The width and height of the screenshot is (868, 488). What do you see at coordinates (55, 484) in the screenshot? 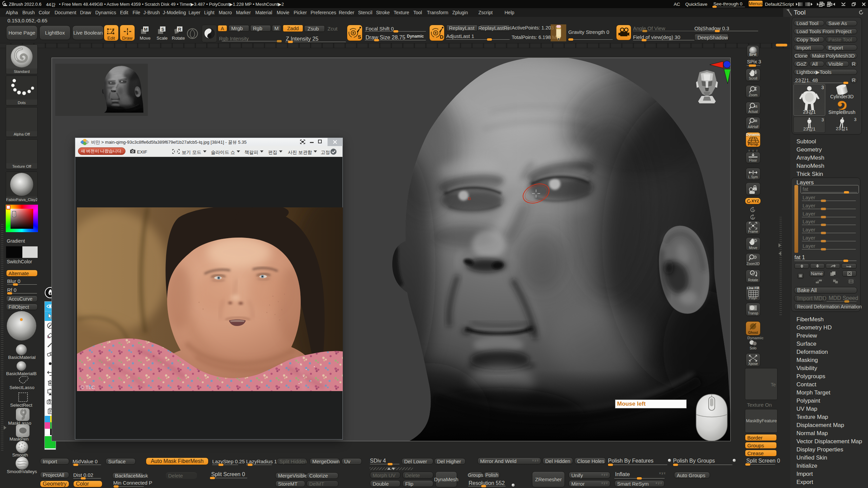
I see `mask-geometry-button: Geometry` at bounding box center [55, 484].